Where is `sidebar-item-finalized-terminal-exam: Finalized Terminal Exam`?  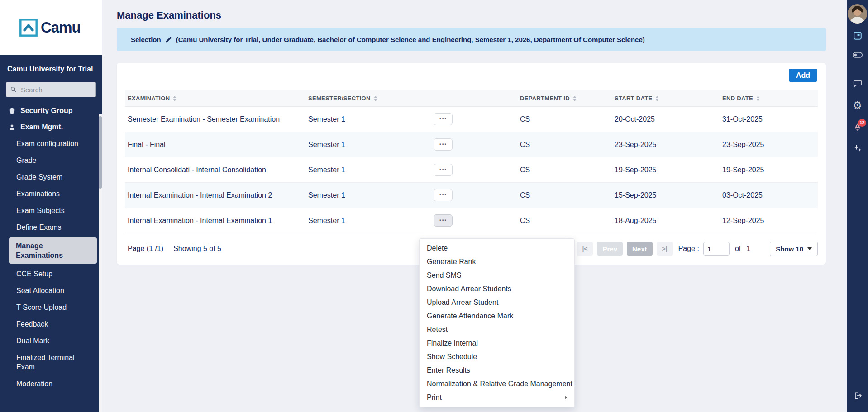
sidebar-item-finalized-terminal-exam: Finalized Terminal Exam is located at coordinates (51, 362).